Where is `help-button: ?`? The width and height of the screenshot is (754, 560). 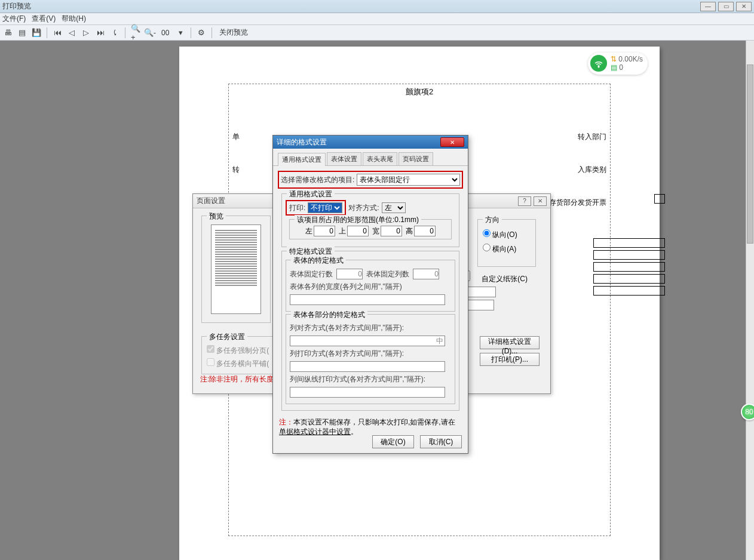 help-button: ? is located at coordinates (525, 201).